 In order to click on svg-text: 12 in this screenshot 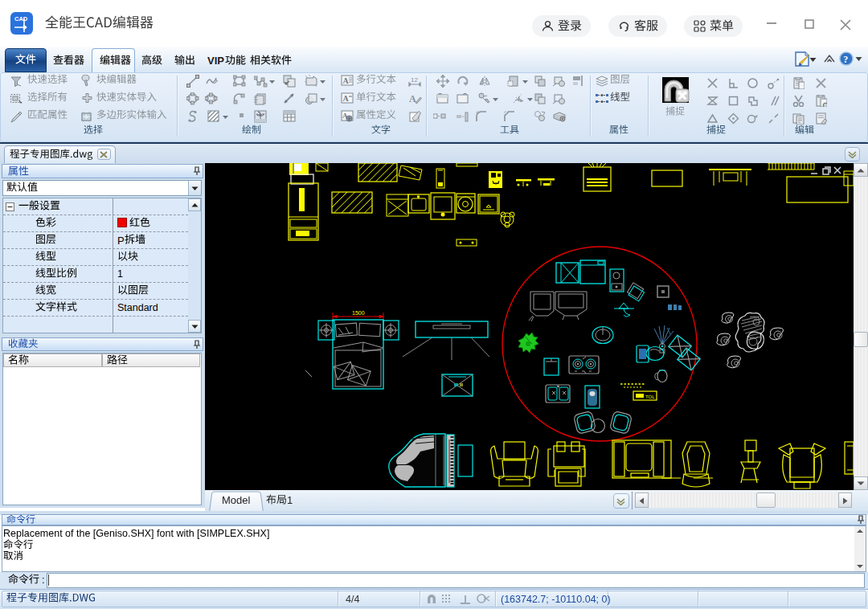, I will do `click(415, 80)`.